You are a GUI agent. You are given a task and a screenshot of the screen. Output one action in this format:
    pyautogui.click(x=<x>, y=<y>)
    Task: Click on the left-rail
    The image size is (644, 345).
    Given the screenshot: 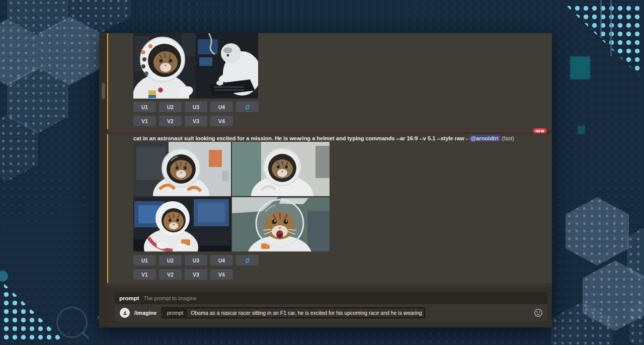 What is the action you would take?
    pyautogui.click(x=103, y=180)
    